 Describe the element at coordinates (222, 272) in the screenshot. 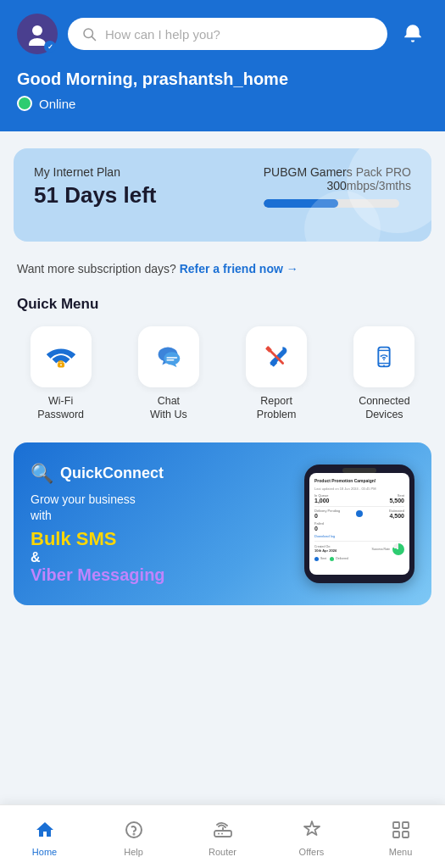

I see `refer-row: Want more subscription days? Refer a fri…` at that location.